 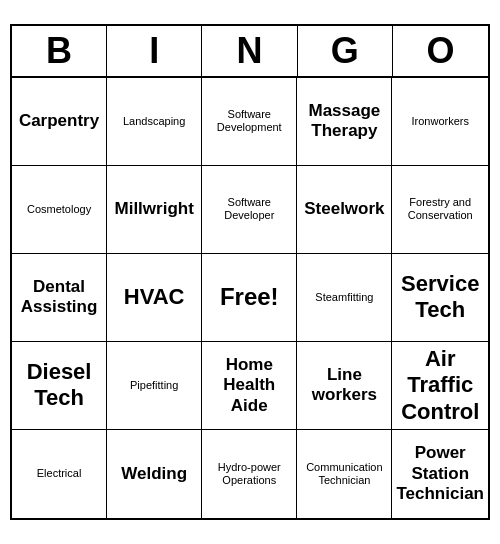 What do you see at coordinates (154, 474) in the screenshot?
I see `bingo-cell-21: Welding` at bounding box center [154, 474].